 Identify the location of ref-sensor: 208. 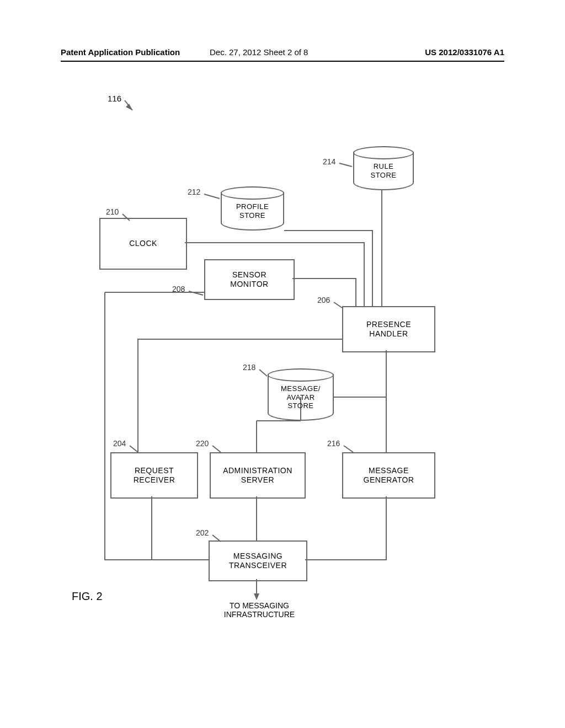
(179, 289).